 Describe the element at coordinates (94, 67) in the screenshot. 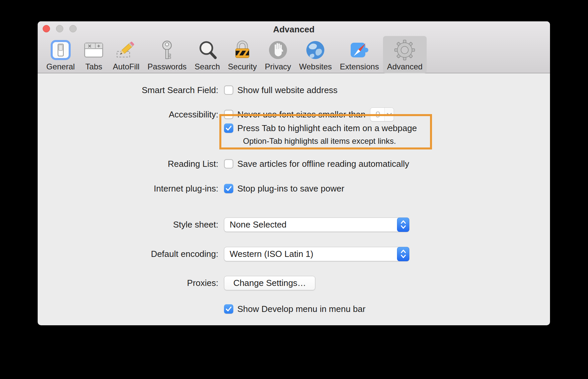

I see `tab-label: Tabs` at that location.